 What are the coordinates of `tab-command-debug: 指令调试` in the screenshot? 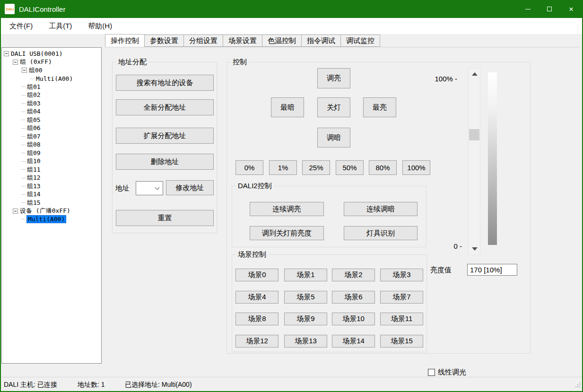 It's located at (322, 41).